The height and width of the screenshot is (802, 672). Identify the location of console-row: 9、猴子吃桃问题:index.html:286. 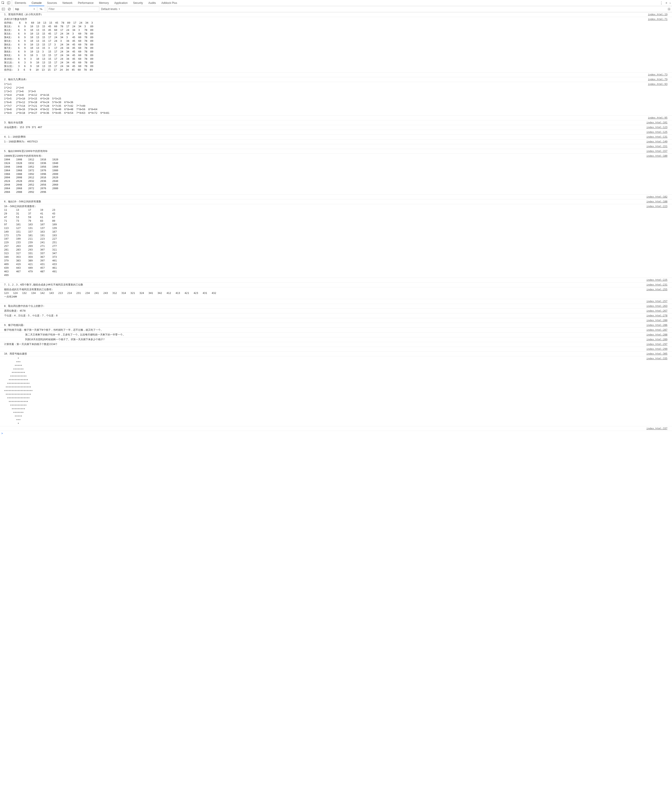
(336, 325).